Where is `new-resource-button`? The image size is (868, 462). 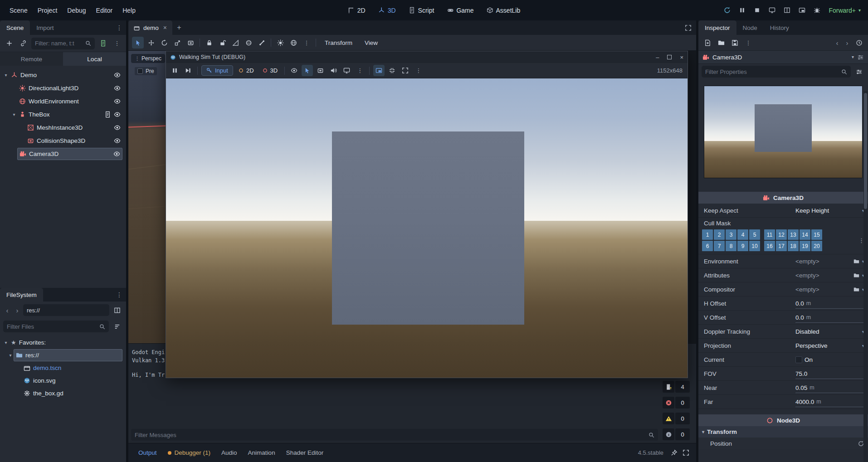
new-resource-button is located at coordinates (707, 43).